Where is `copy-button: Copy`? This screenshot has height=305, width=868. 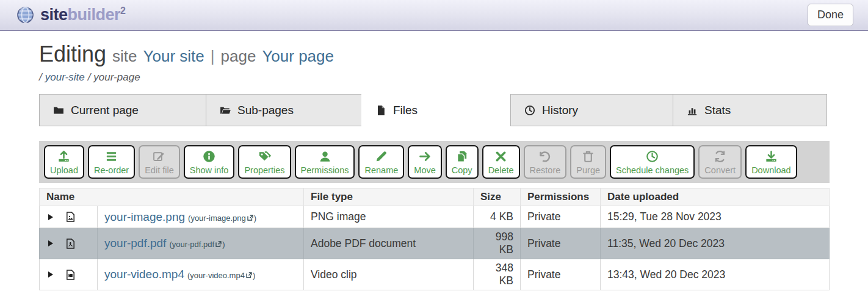 copy-button: Copy is located at coordinates (462, 162).